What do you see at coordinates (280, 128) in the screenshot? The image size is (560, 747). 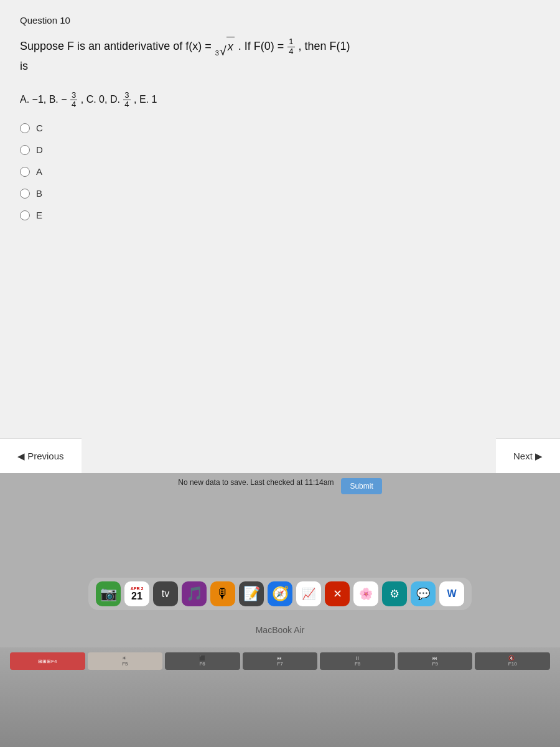 I see `option-c: C` at bounding box center [280, 128].